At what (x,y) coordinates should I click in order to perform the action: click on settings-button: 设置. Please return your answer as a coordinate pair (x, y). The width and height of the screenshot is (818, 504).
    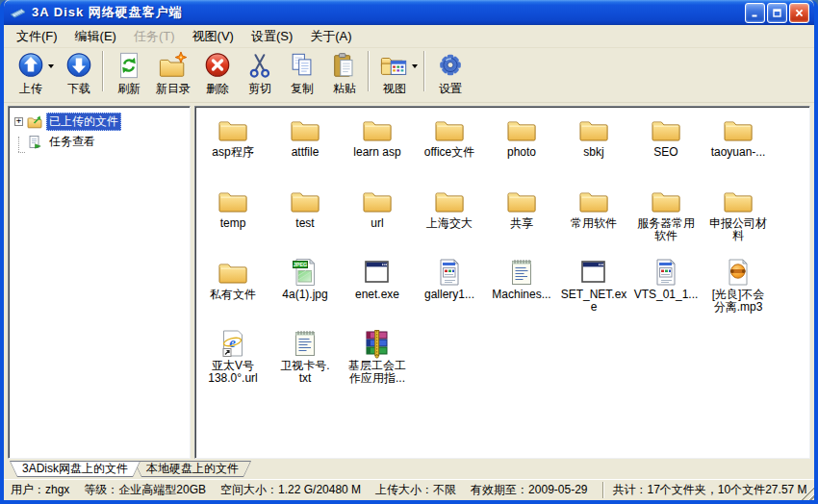
    Looking at the image, I should click on (450, 74).